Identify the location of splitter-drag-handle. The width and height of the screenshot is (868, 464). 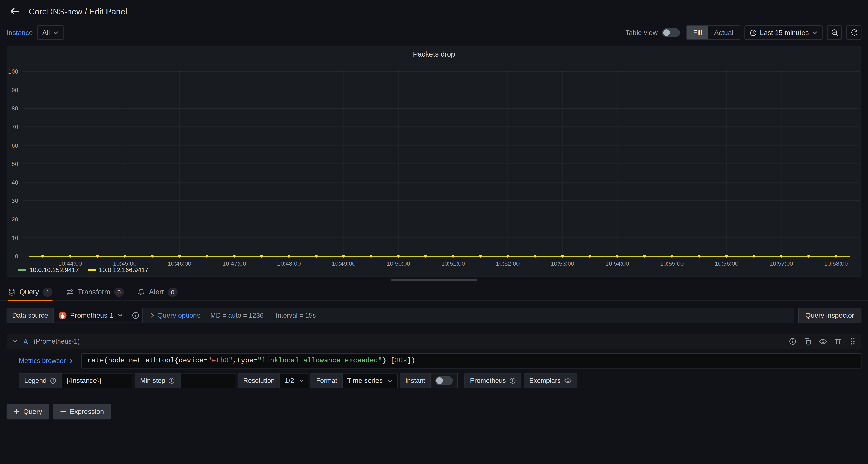
(434, 280).